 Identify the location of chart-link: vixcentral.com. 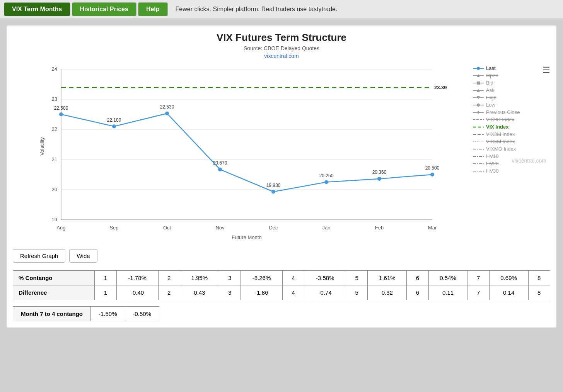
(282, 56).